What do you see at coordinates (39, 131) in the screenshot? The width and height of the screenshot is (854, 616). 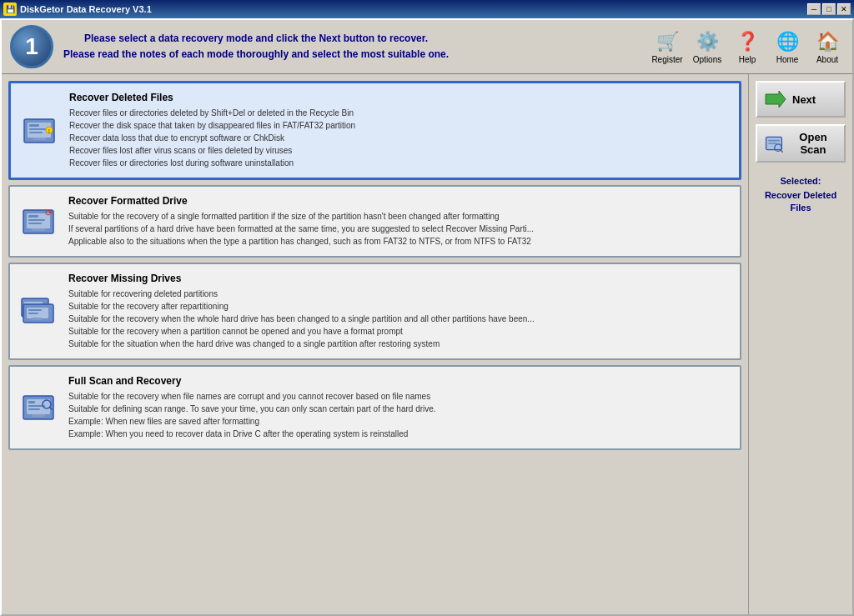 I see `recover-deleted-icon: !` at bounding box center [39, 131].